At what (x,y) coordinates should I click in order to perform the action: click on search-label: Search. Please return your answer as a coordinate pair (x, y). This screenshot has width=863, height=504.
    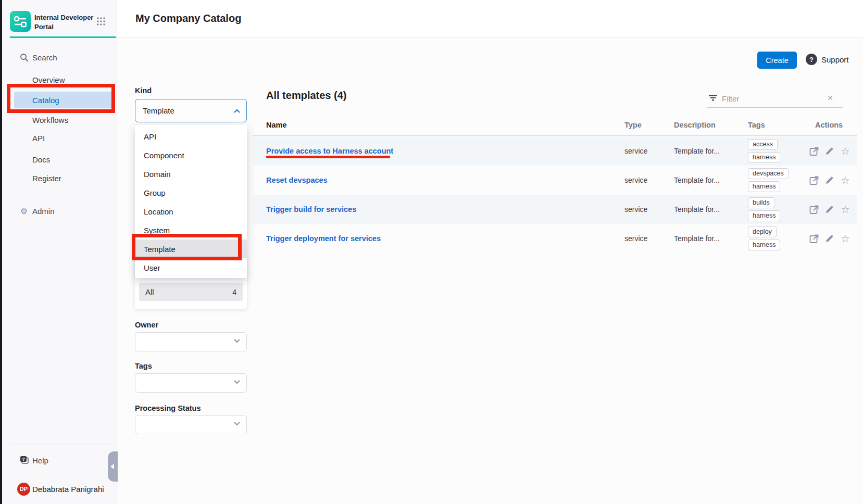
    Looking at the image, I should click on (45, 57).